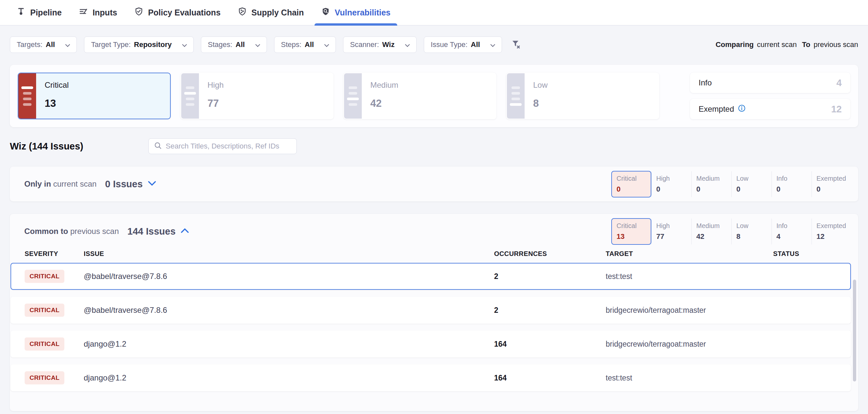 The image size is (868, 414). I want to click on clear-filter-icon, so click(516, 45).